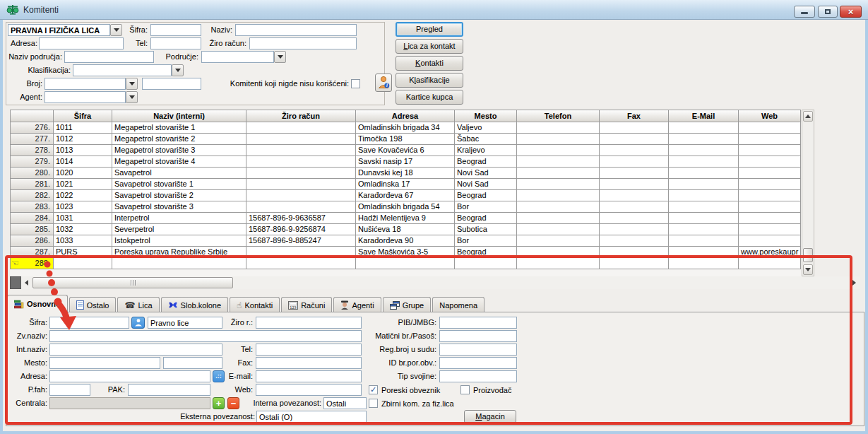  I want to click on column-header: E-Mail, so click(703, 116).